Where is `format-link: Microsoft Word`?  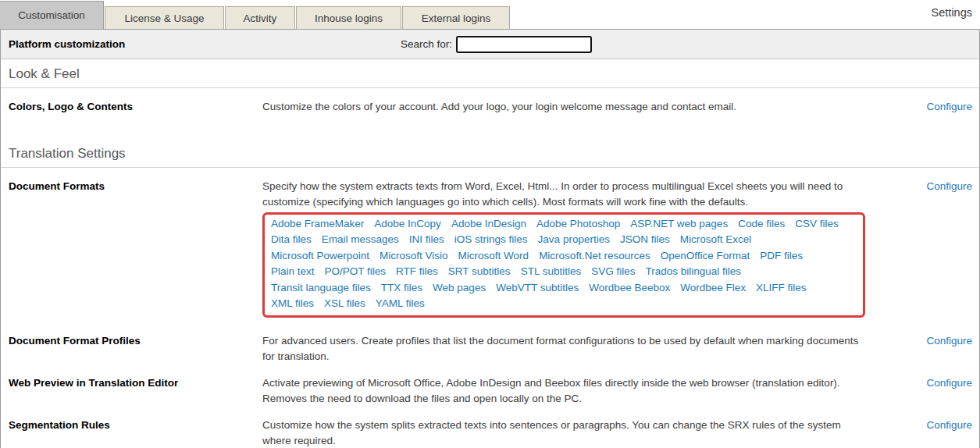
format-link: Microsoft Word is located at coordinates (494, 256).